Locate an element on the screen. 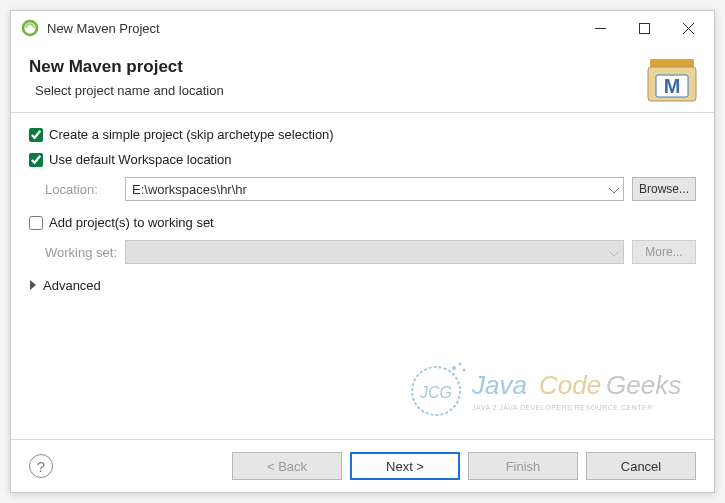 This screenshot has height=503, width=725. working-set-field-row: Working set: More... is located at coordinates (362, 252).